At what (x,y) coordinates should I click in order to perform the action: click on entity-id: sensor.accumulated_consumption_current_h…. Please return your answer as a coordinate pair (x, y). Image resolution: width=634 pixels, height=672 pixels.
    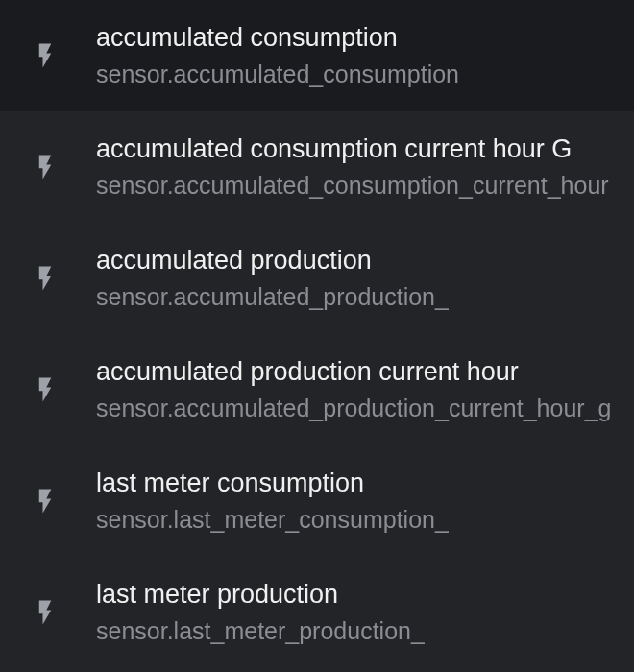
    Looking at the image, I should click on (353, 186).